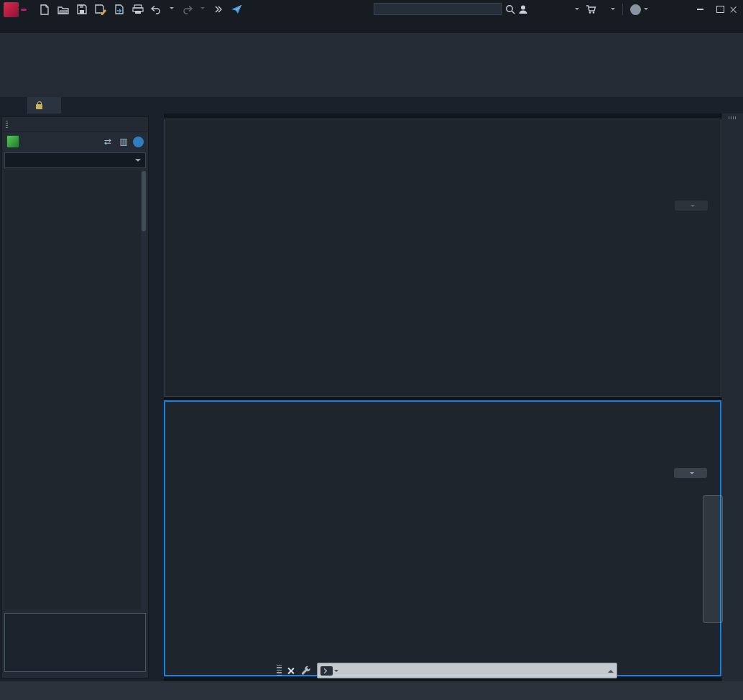  Describe the element at coordinates (45, 10) in the screenshot. I see `new-file-icon` at that location.